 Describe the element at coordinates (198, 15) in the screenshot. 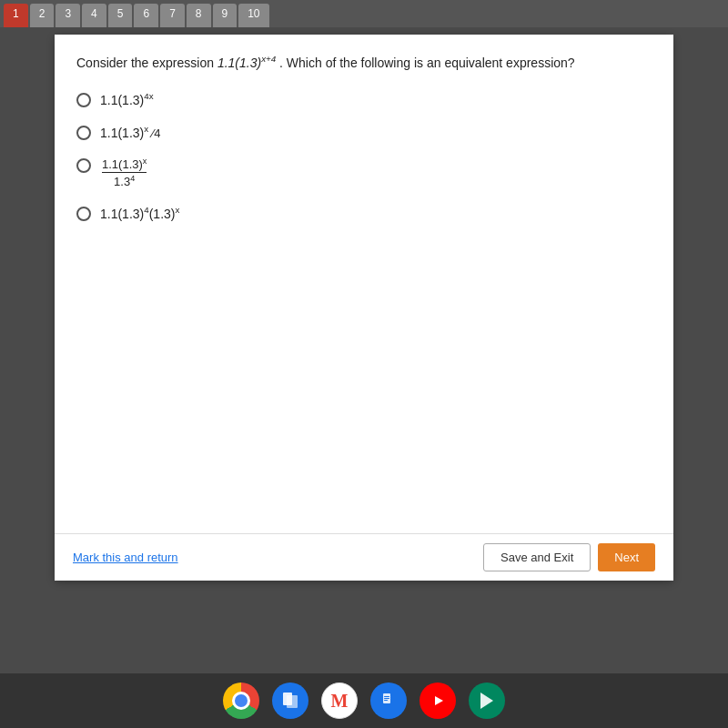

I see `tab-8: 8` at that location.